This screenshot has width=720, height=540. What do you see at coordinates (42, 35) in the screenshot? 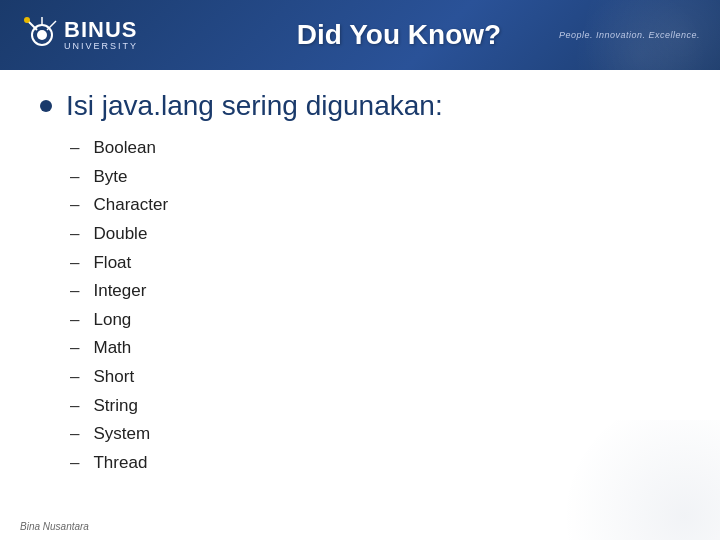
I see `logo-icon` at bounding box center [42, 35].